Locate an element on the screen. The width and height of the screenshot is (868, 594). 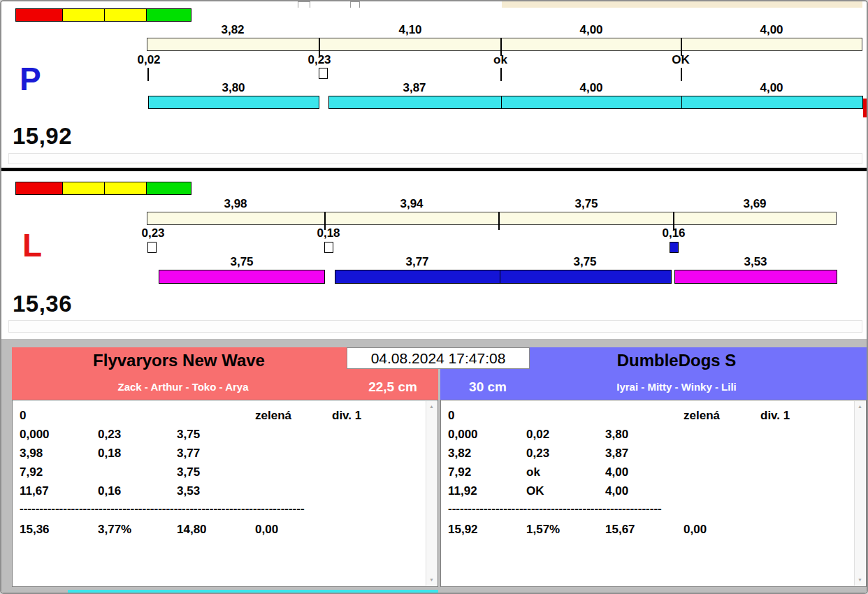
lane-p-total-time: 15,92 is located at coordinates (42, 136).